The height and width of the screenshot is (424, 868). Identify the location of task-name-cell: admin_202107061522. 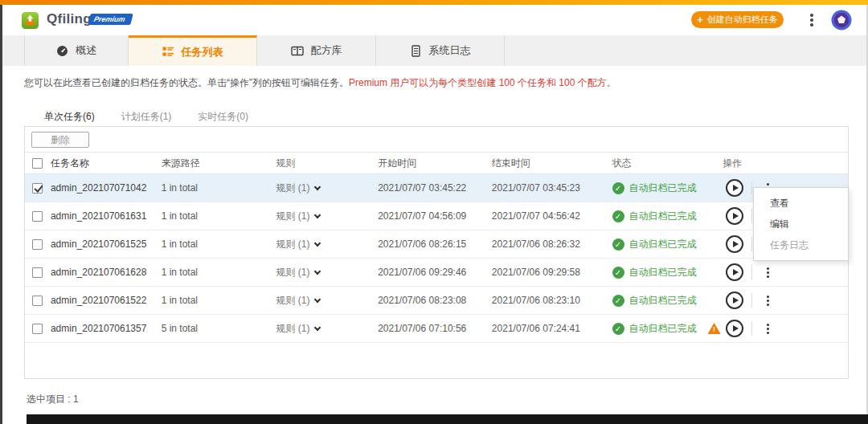
(106, 300).